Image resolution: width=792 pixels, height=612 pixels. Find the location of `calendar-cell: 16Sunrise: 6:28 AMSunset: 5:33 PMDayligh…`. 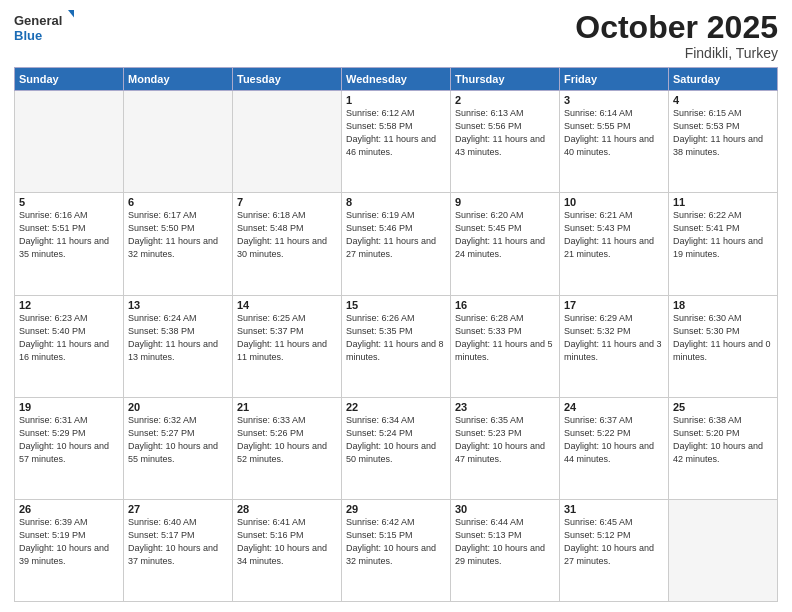

calendar-cell: 16Sunrise: 6:28 AMSunset: 5:33 PMDayligh… is located at coordinates (506, 346).